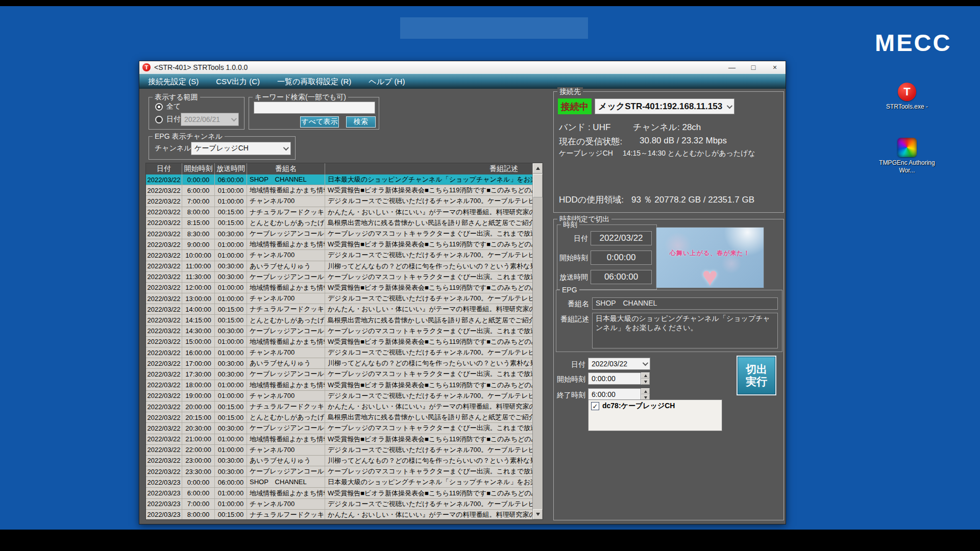 The image size is (980, 551). Describe the element at coordinates (340, 278) in the screenshot. I see `table-row: 2022/03/2211:30:0000:30:00ケーブレッジアンコール番組ケ…` at that location.